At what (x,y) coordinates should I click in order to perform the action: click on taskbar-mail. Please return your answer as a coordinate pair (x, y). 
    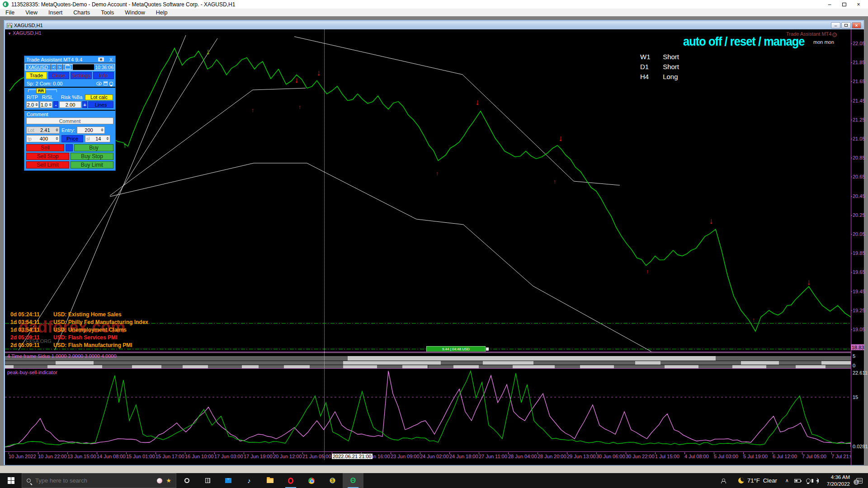
    Looking at the image, I should click on (228, 481).